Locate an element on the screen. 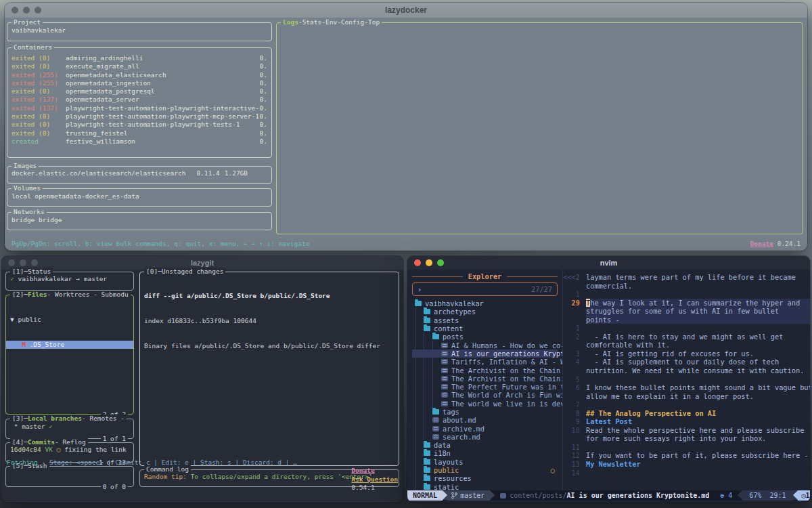  project-panel: Project vaibhavkalekar is located at coordinates (139, 32).